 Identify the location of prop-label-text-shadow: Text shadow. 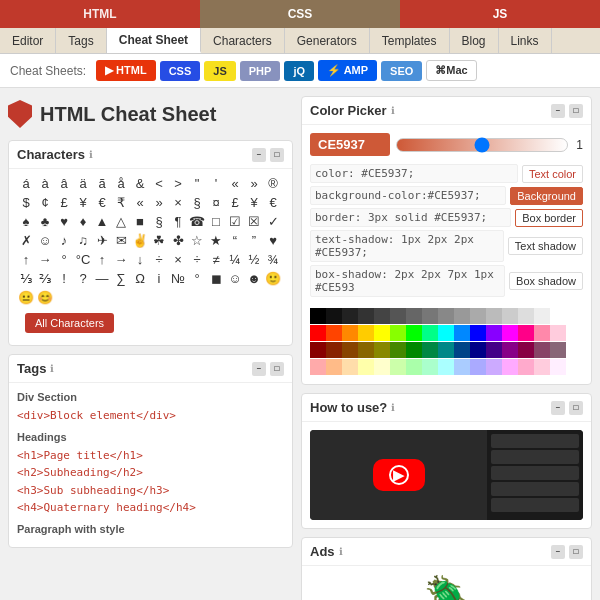
(546, 246).